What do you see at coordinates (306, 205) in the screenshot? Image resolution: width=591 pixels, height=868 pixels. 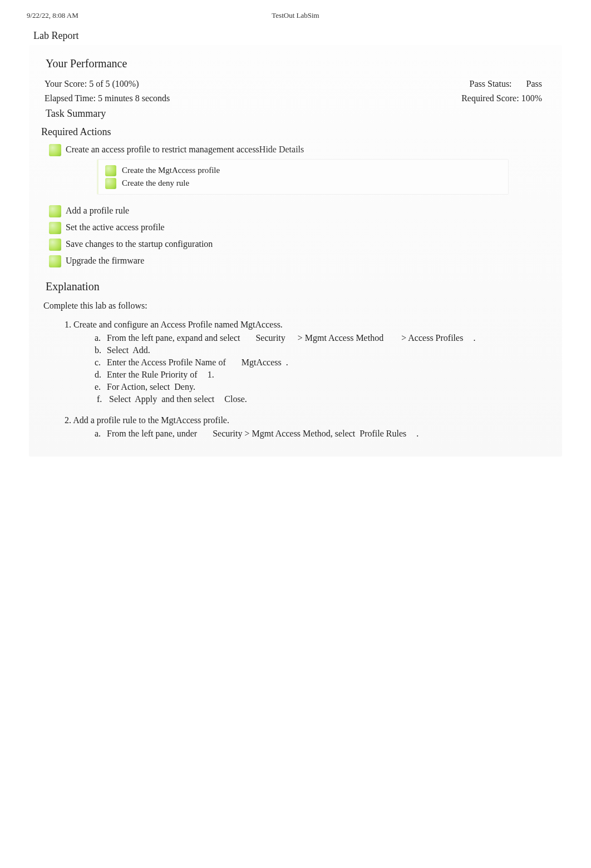 I see `task-list: Create an access profile to restrict man…` at bounding box center [306, 205].